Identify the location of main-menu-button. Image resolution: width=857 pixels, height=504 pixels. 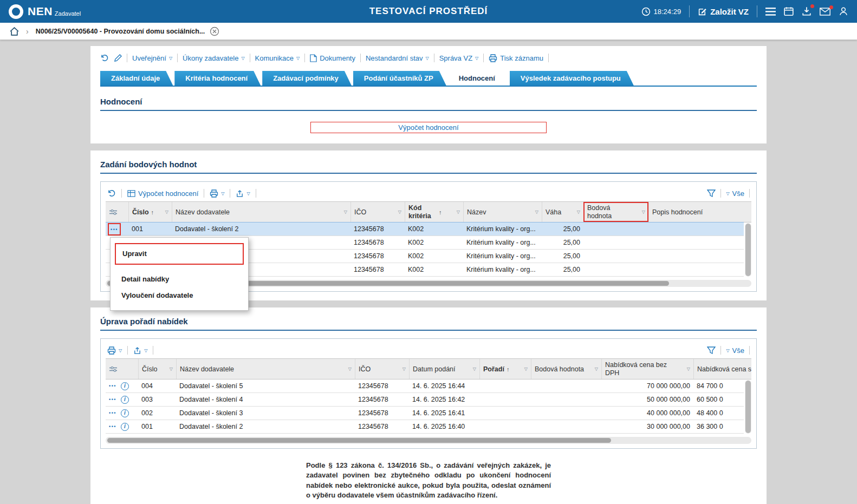
(770, 12).